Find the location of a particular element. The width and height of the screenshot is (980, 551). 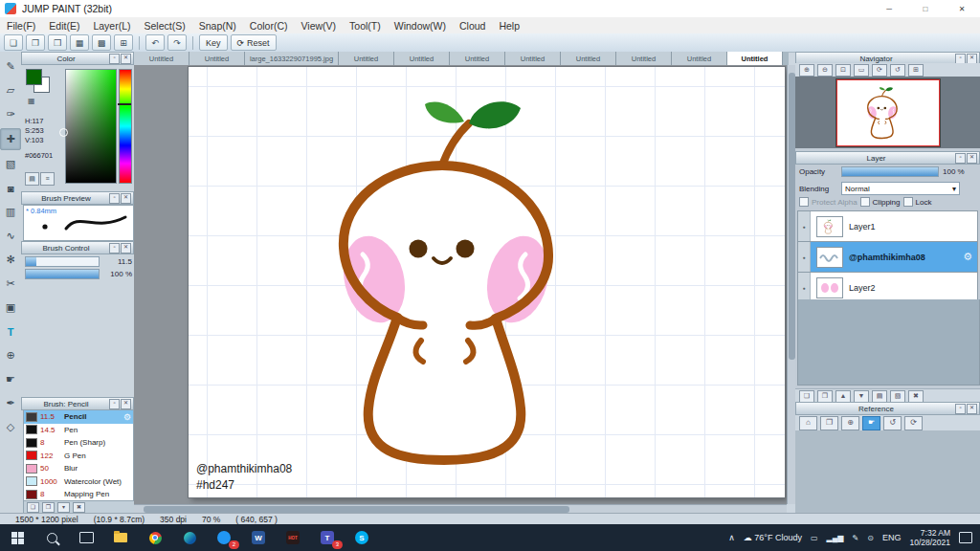

reference-zoom-icon: ⊕ is located at coordinates (850, 423).